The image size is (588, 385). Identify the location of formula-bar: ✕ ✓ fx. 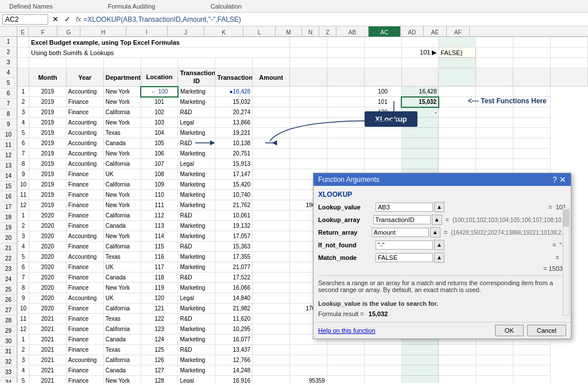
(294, 20).